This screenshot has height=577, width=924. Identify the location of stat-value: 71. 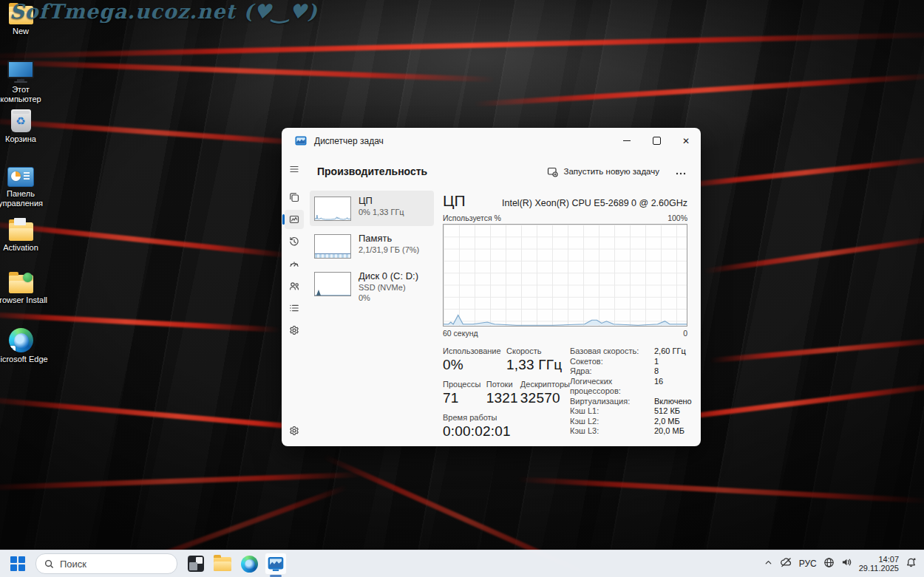
(464, 398).